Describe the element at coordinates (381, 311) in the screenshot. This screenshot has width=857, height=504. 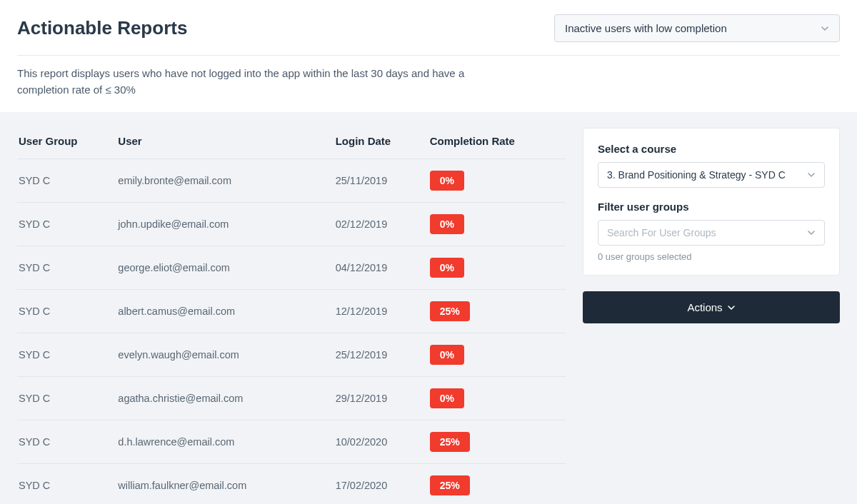
I see `cell-login-date: 12/12/2019` at that location.